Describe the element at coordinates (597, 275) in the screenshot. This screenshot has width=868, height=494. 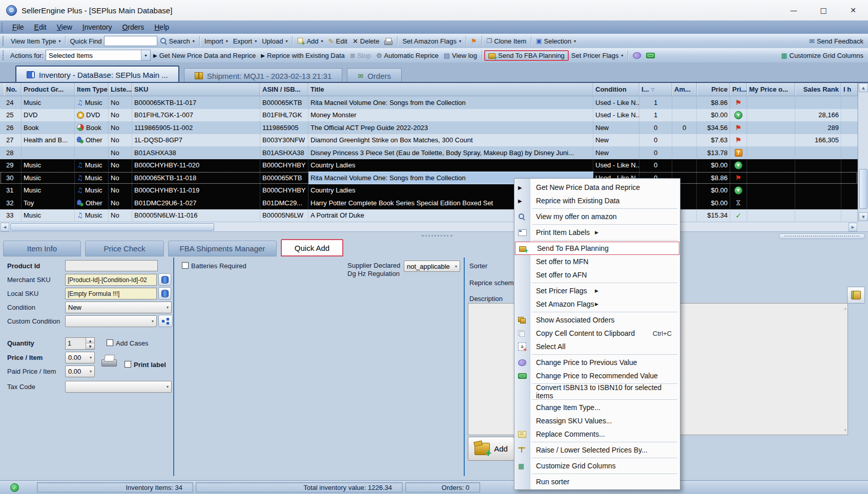
I see `context-menu-item-set-offer-to-afn: Set offer to AFN` at that location.